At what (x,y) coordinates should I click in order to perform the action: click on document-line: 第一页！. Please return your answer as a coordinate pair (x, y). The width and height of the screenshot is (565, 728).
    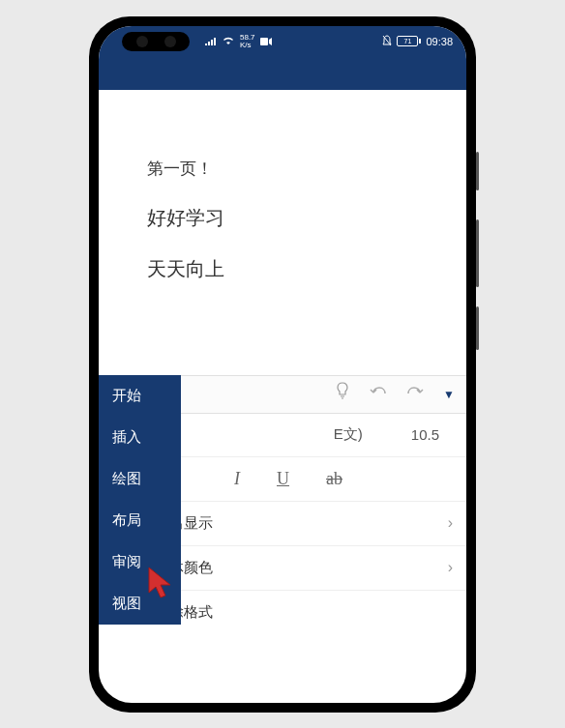
    Looking at the image, I should click on (282, 168).